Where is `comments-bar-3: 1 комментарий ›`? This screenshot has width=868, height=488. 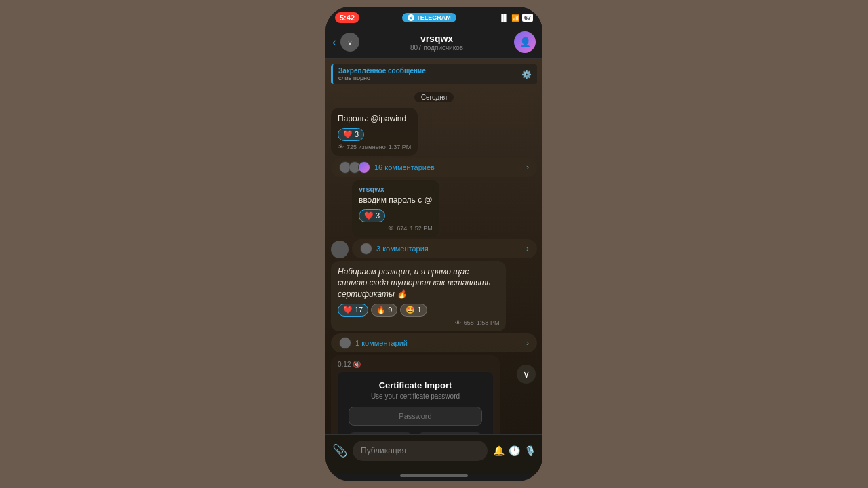
comments-bar-3: 1 комментарий › is located at coordinates (434, 343).